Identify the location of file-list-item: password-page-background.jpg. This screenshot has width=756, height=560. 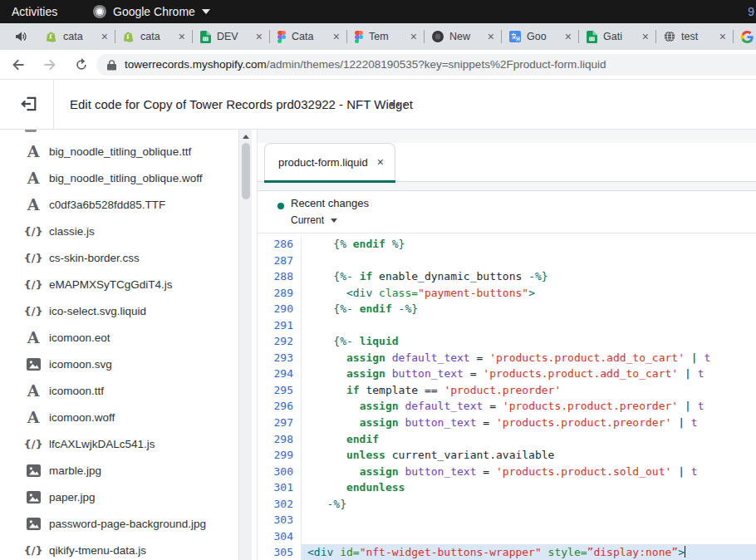
(120, 523).